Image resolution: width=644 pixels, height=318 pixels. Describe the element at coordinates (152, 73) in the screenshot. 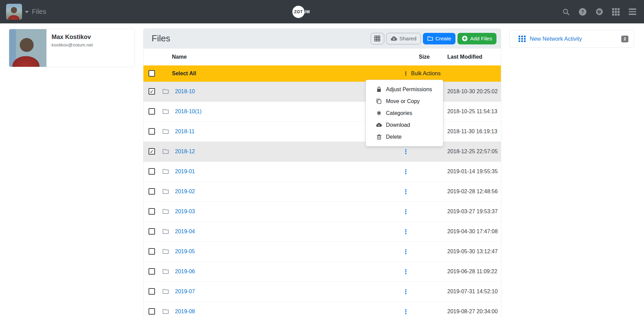

I see `select-all-checkbox` at that location.